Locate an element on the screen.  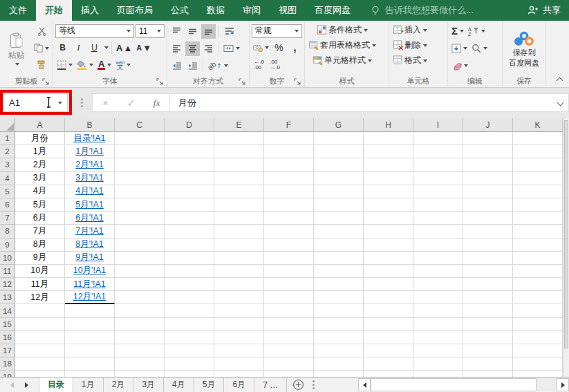
cell-G9 is located at coordinates (339, 245).